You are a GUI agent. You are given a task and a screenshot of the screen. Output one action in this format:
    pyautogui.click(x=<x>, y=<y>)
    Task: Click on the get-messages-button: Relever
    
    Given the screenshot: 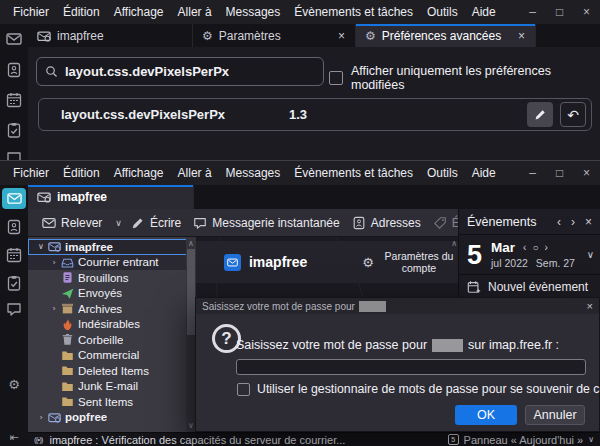 What is the action you would take?
    pyautogui.click(x=72, y=223)
    